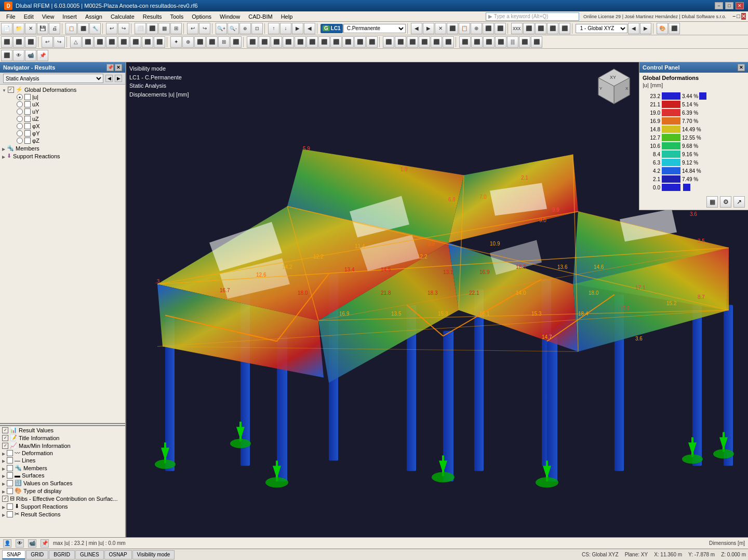 The height and width of the screenshot is (560, 748). Describe the element at coordinates (31, 29) in the screenshot. I see `close-file-button: ✕` at that location.